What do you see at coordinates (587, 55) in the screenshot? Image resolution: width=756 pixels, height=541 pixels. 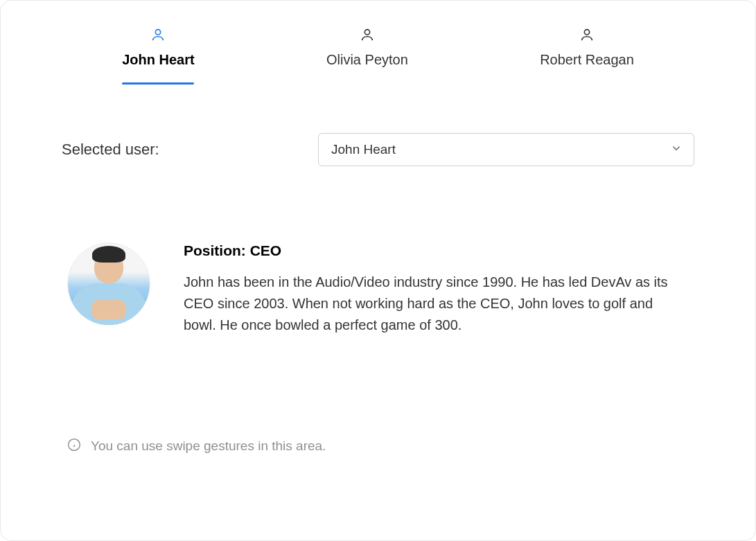 I see `tab-robert-reagan: Robert Reagan` at bounding box center [587, 55].